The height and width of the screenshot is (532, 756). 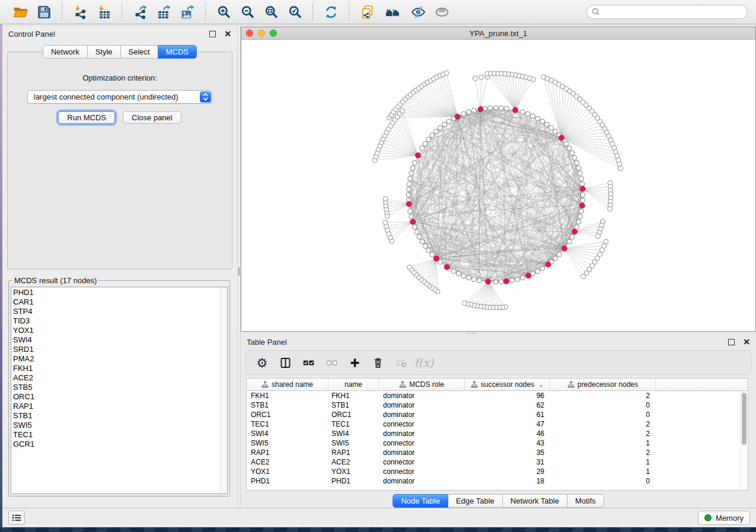 I want to click on table-row: PHD1PHD1dominator180, so click(x=497, y=481).